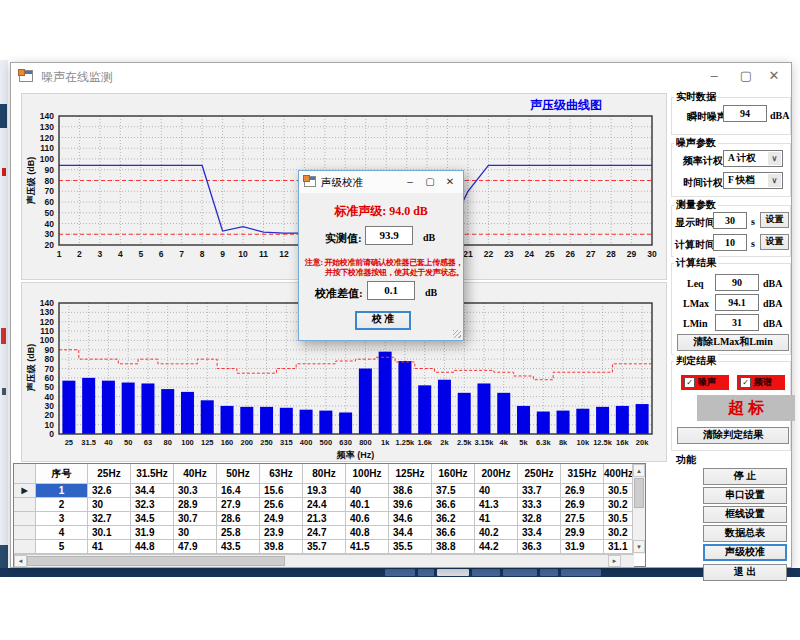  What do you see at coordinates (282, 533) in the screenshot?
I see `table-cell: 23.9` at bounding box center [282, 533].